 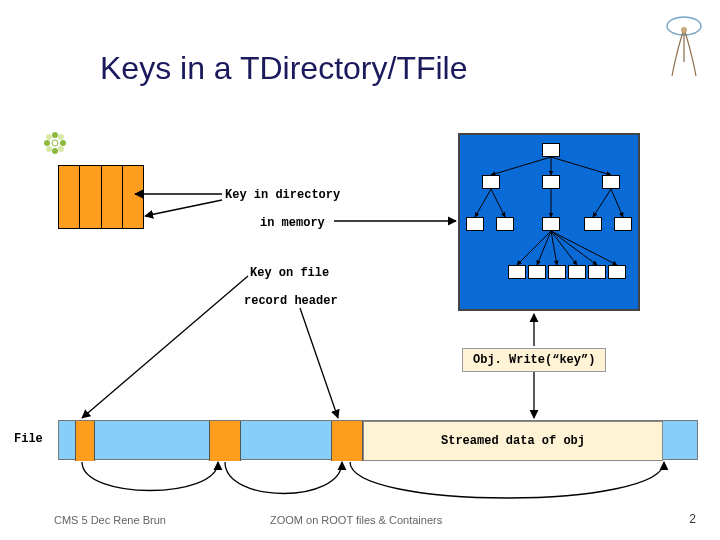 What do you see at coordinates (378, 440) in the screenshot?
I see `file-bar: Streamed data of obj` at bounding box center [378, 440].